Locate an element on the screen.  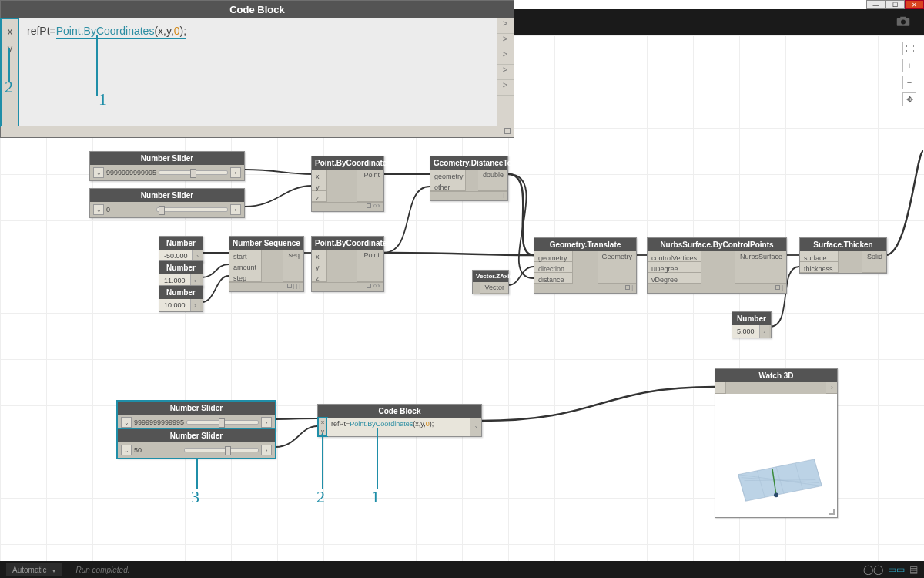
number-value: 5.000 is located at coordinates (746, 331).